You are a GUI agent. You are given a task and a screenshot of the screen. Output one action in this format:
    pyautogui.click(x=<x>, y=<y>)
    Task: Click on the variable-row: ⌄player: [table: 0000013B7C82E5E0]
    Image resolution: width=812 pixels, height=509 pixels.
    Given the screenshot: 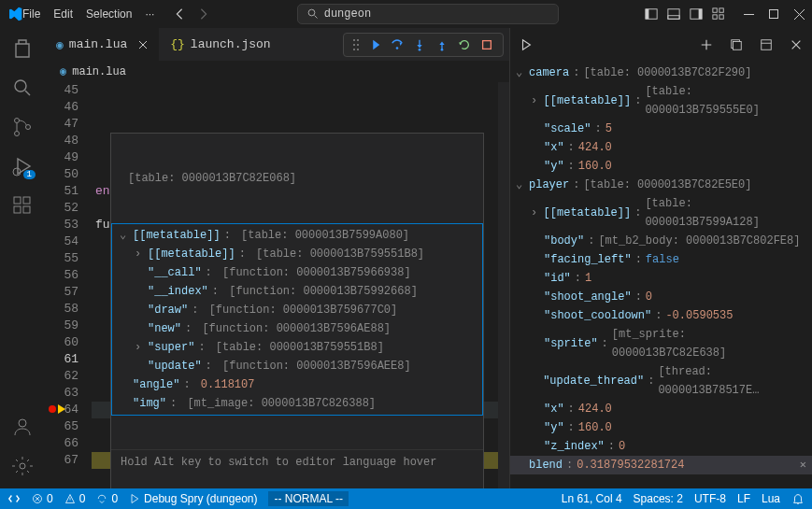 What is the action you would take?
    pyautogui.click(x=662, y=185)
    